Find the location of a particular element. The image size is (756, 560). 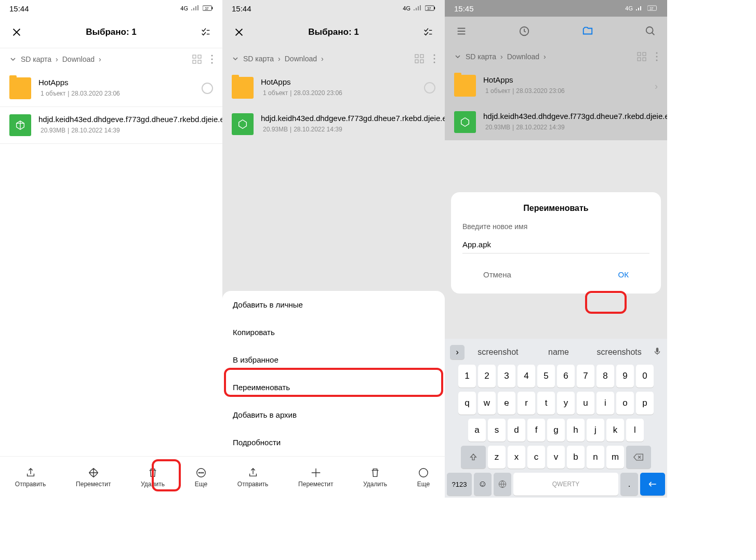

status-bar: 15:44 4G 37 is located at coordinates (111, 8).